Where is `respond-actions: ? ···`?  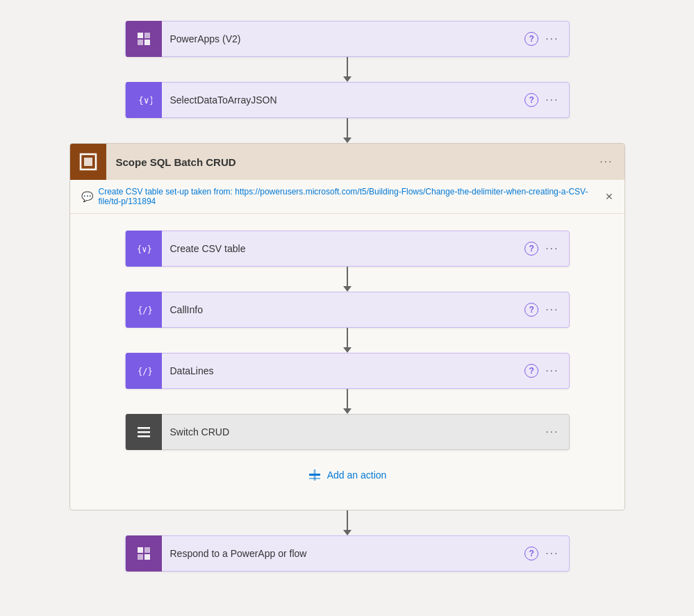 respond-actions: ? ··· is located at coordinates (542, 553).